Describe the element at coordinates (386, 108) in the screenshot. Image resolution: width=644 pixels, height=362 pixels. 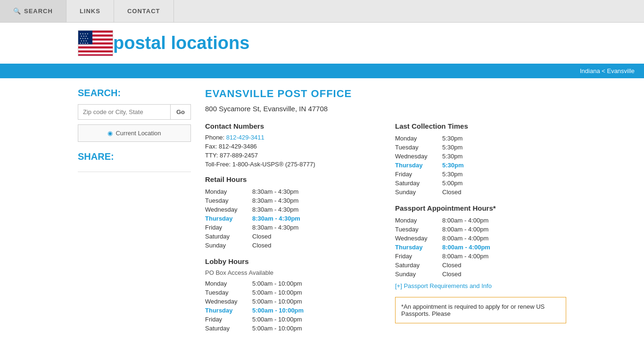
I see `post-office-address: 800 Sycamore St, Evansville, IN 47708` at that location.